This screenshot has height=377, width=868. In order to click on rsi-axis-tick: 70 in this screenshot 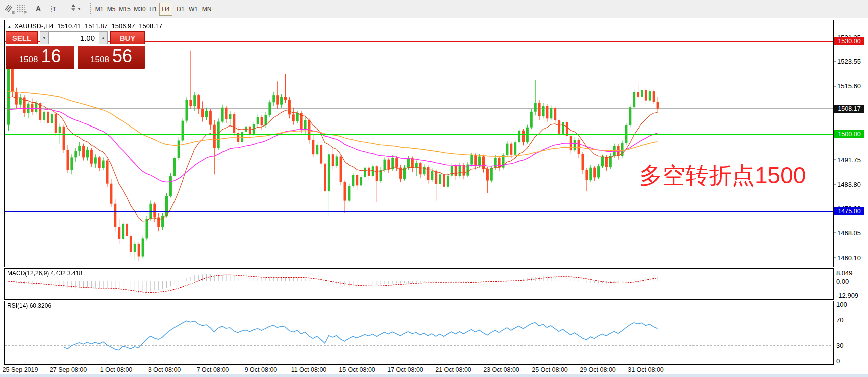, I will do `click(840, 320)`.